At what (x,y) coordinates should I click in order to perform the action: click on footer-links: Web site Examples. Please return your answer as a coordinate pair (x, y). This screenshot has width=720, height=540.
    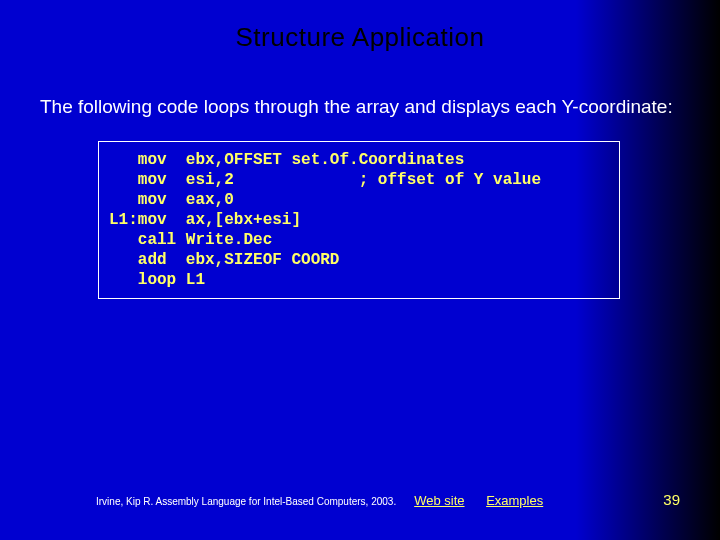
    Looking at the image, I should click on (488, 500).